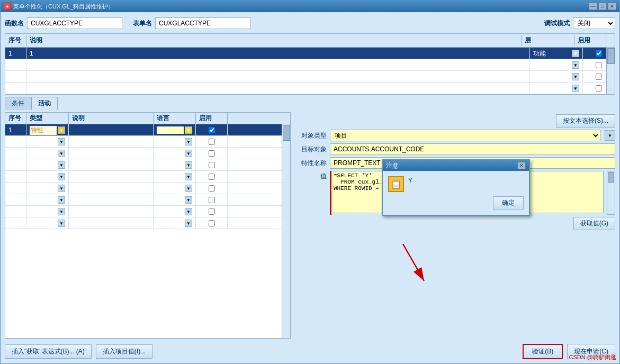 The height and width of the screenshot is (364, 620). I want to click on get-value-button: 获取值(G), so click(594, 223).